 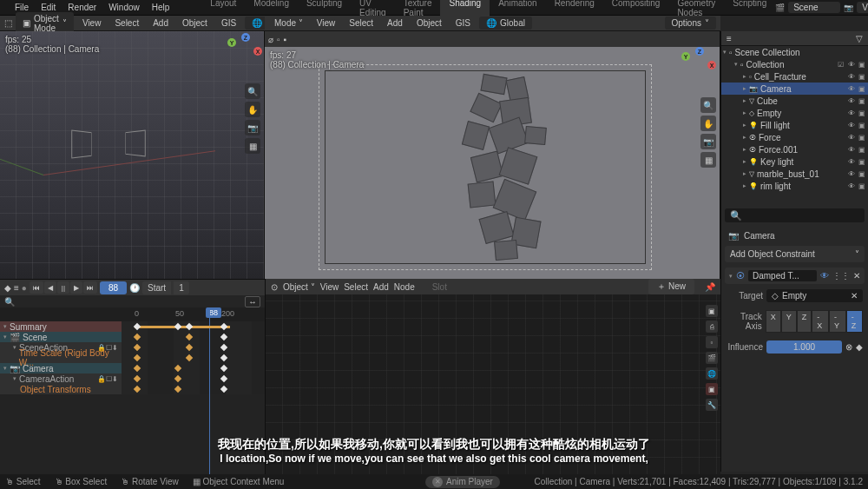 I want to click on editor-type-icon: ⊙, so click(x=274, y=287).